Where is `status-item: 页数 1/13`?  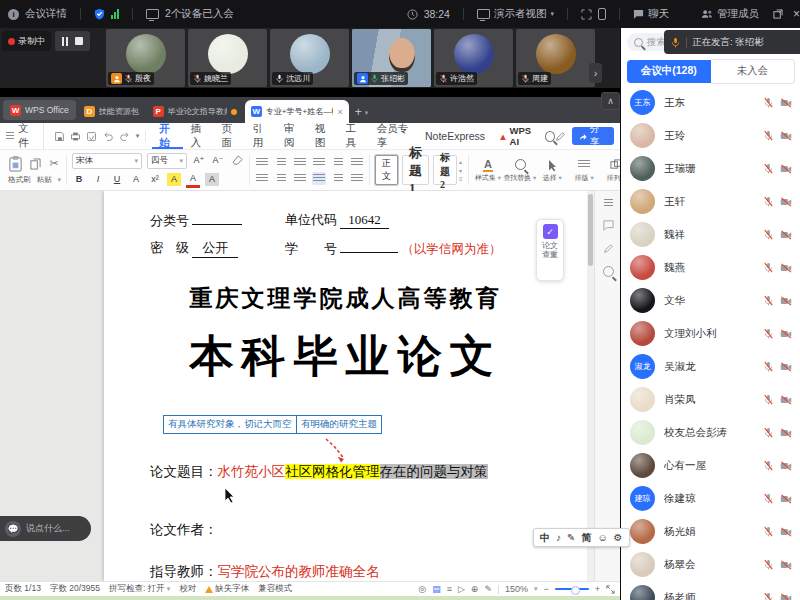 status-item: 页数 1/13 is located at coordinates (23, 589).